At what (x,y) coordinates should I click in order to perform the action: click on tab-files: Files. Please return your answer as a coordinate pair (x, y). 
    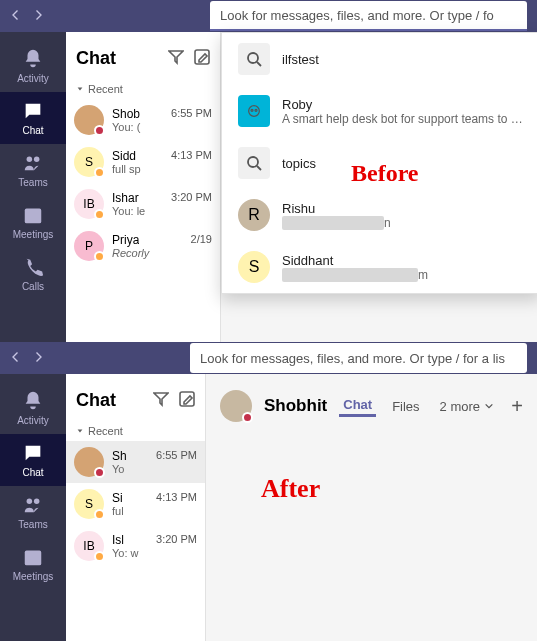
    Looking at the image, I should click on (406, 406).